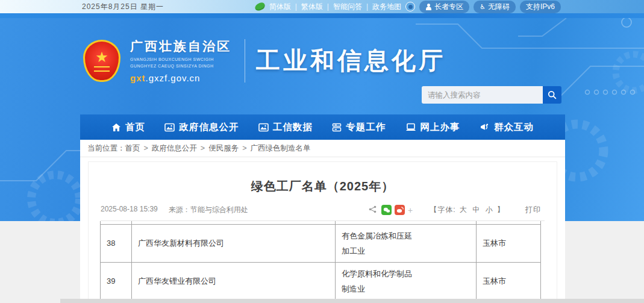 The image size is (644, 303). I want to click on bottom-scrollbar, so click(352, 301).